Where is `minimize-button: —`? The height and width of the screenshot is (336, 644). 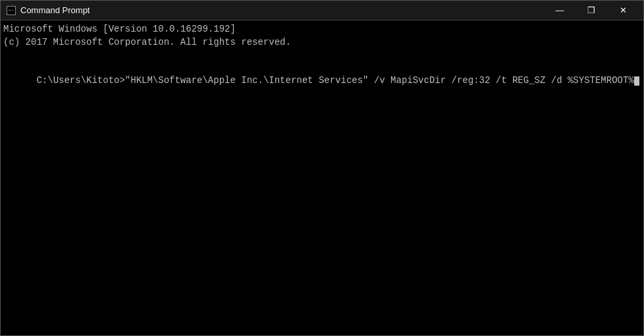
minimize-button: — is located at coordinates (560, 11).